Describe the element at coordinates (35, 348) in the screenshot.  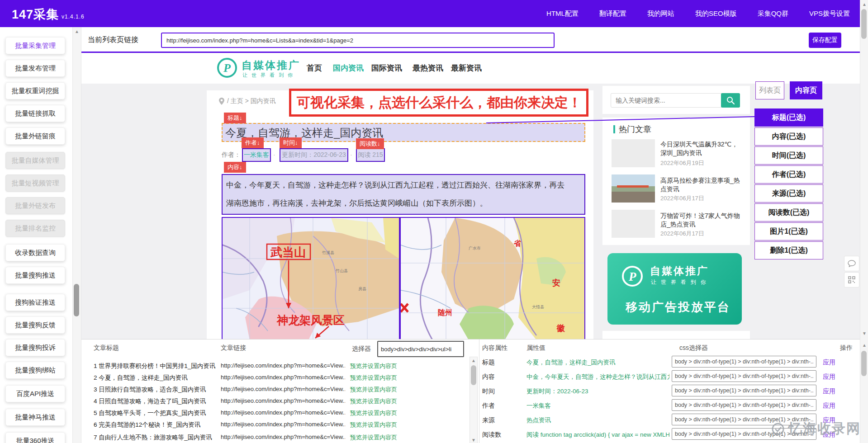
I see `sidebar-item-sogou-complaint: 批量搜狗投诉` at that location.